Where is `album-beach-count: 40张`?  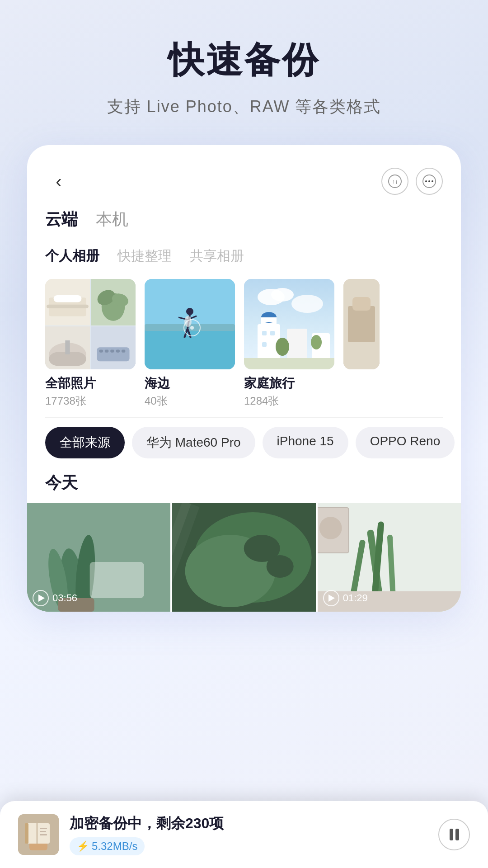
album-beach-count: 40张 is located at coordinates (190, 401).